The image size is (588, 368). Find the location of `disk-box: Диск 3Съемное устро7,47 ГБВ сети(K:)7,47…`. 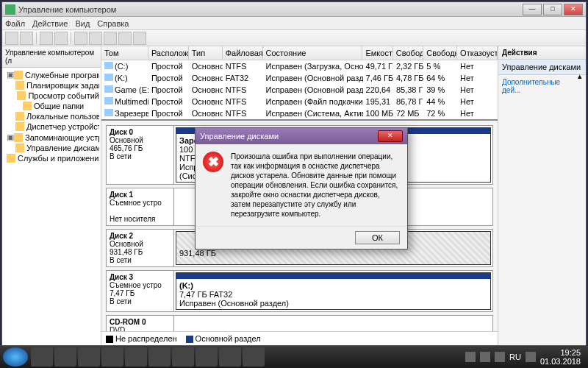

disk-box: Диск 3Съемное устро7,47 ГБВ сети(K:)7,47… is located at coordinates (300, 291).